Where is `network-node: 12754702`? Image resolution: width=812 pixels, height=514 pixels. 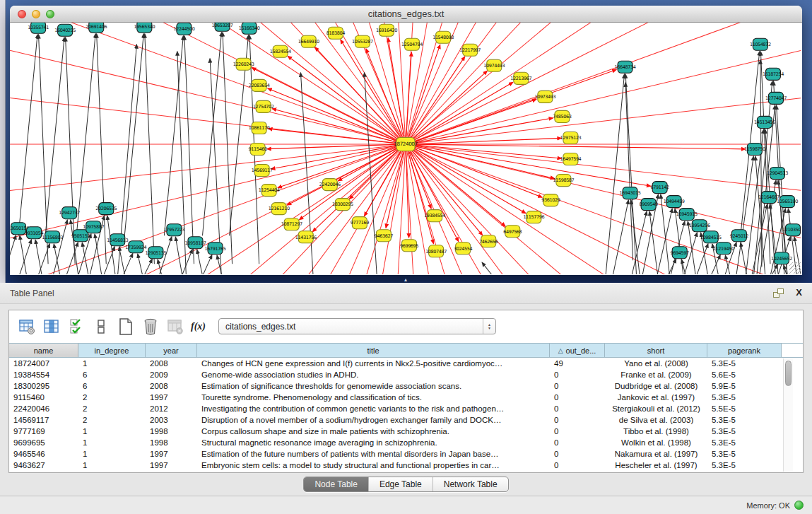 network-node: 12754702 is located at coordinates (264, 106).